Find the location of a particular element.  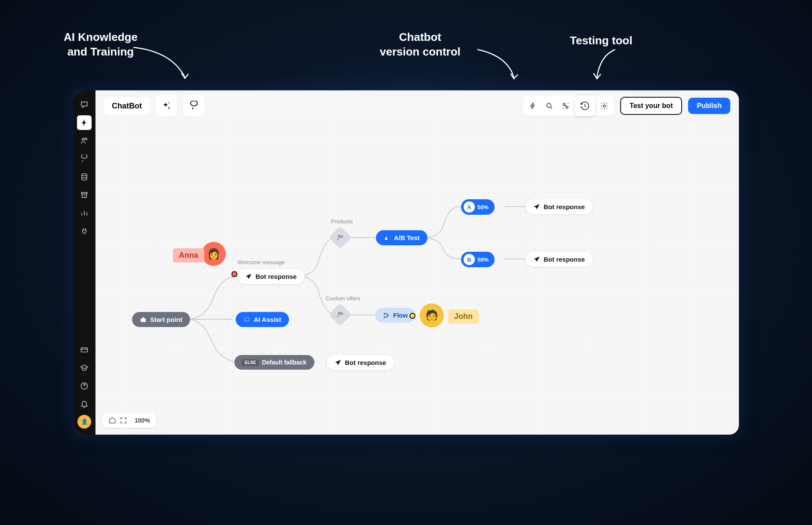

custom-offers-label: Custom offers is located at coordinates (343, 299).